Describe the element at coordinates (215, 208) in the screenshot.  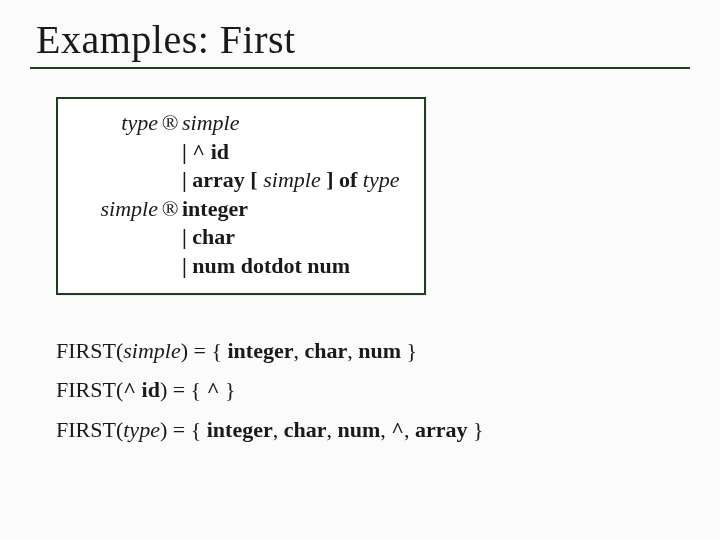
I see `rhs: integer` at that location.